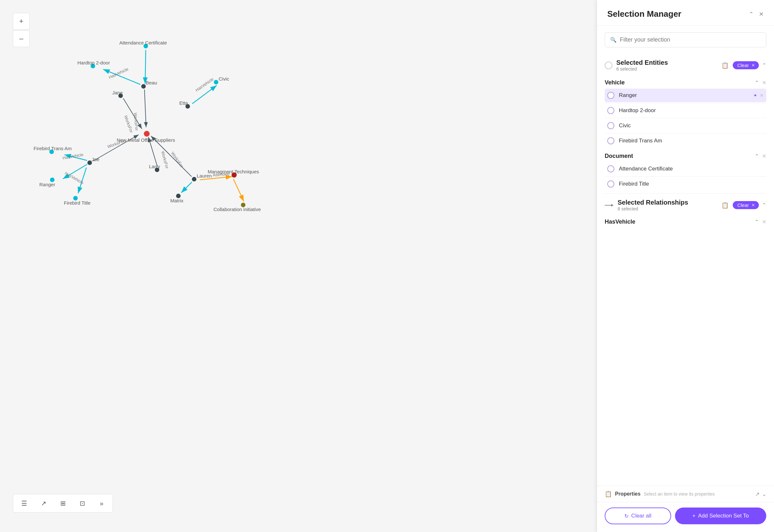  I want to click on svg-text: Managment Techniques, so click(234, 172).